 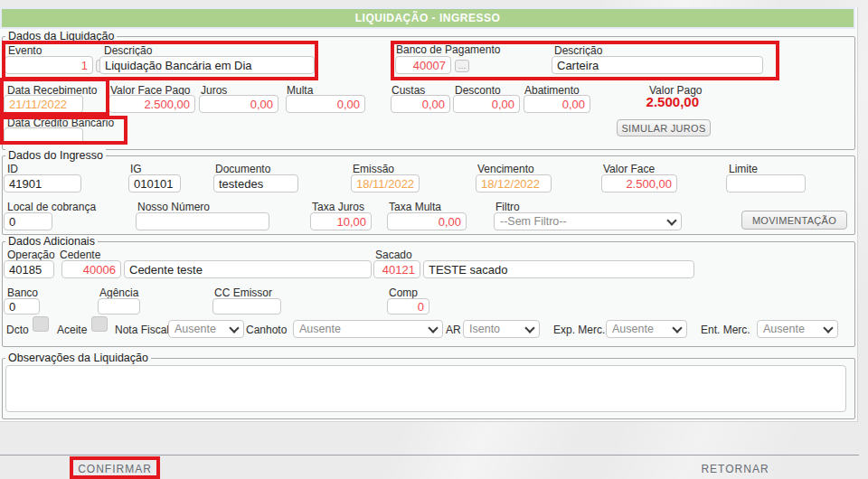 I want to click on descricao-banco-input, so click(x=657, y=65).